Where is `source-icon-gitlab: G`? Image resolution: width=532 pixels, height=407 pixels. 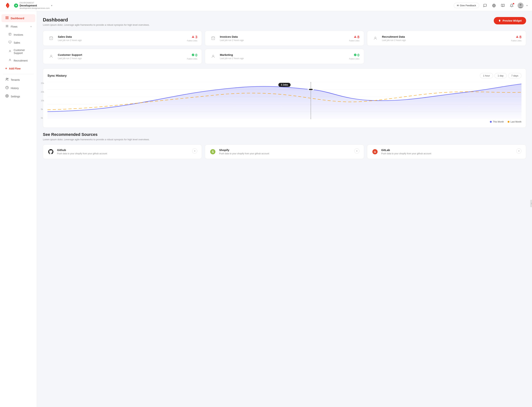 source-icon-gitlab: G is located at coordinates (375, 152).